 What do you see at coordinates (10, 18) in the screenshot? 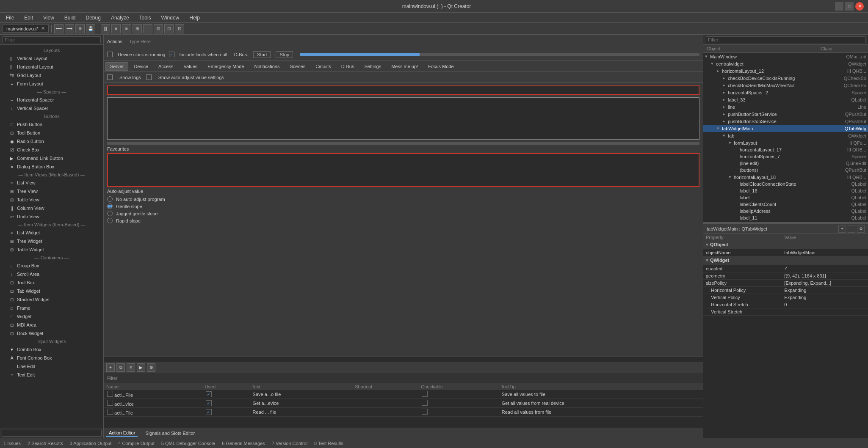
I see `menu-item-file: File` at bounding box center [10, 18].